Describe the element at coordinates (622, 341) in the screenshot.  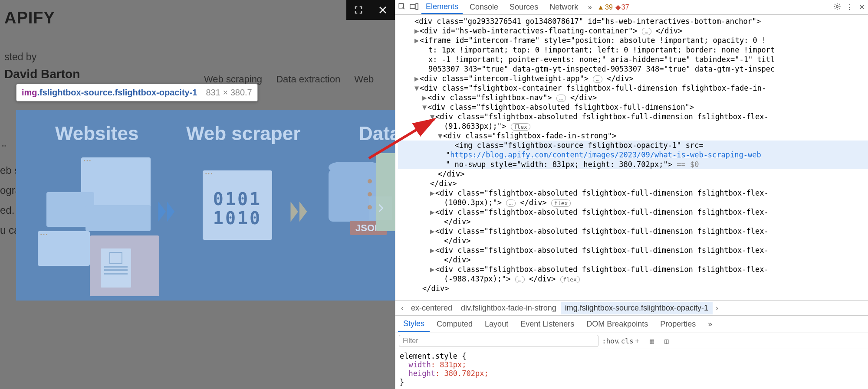
I see `cls-toggle: .cls` at that location.